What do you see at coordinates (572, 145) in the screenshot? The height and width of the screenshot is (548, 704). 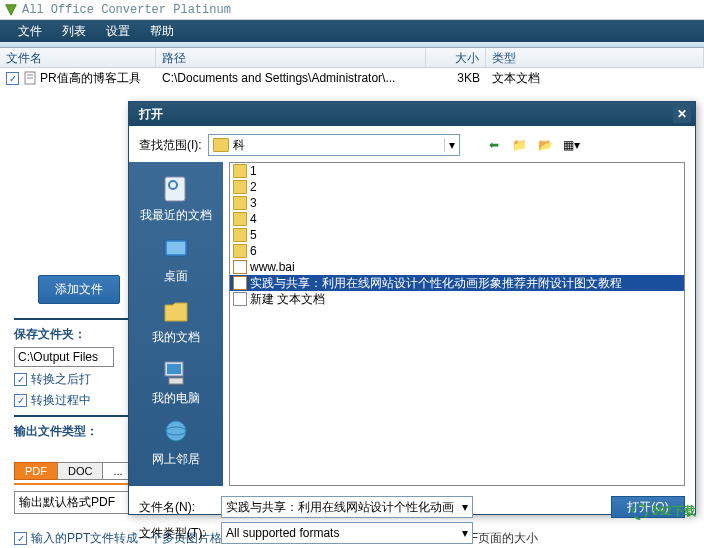 I see `view-icon: ▦▾` at bounding box center [572, 145].